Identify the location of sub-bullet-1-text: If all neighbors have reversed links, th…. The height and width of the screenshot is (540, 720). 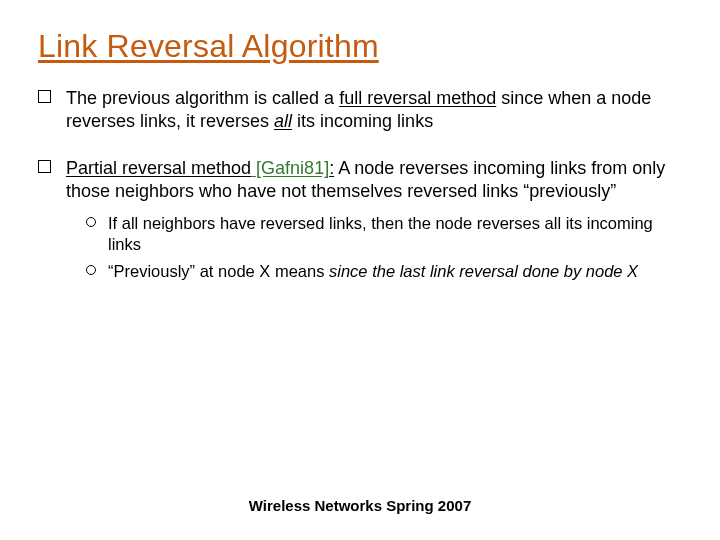
(380, 234).